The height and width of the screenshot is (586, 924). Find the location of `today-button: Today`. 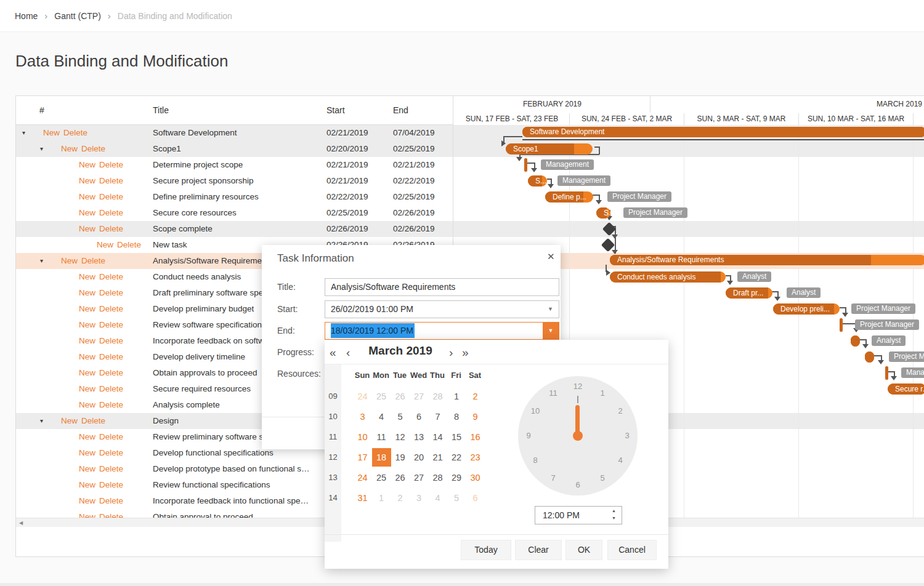

today-button: Today is located at coordinates (486, 550).